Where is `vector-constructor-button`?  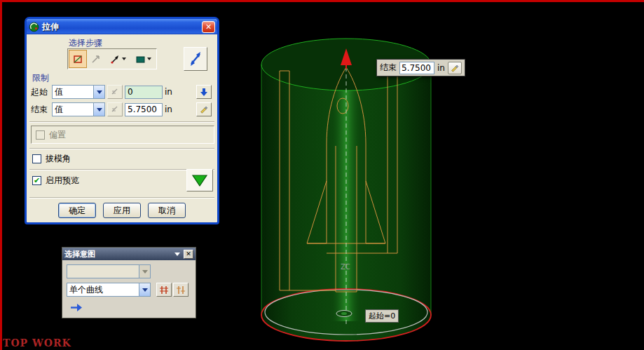
vector-constructor-button is located at coordinates (118, 59).